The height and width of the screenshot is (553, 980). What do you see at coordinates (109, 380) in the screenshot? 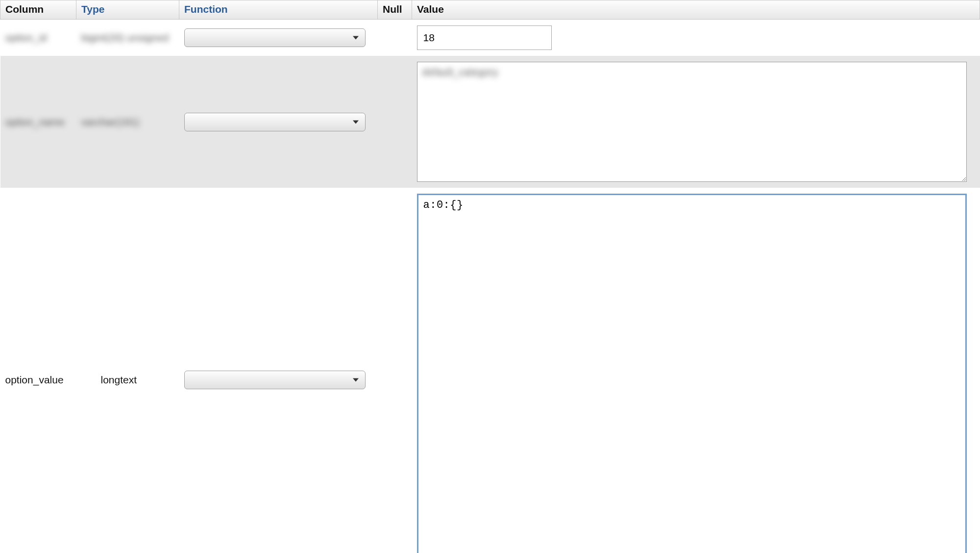
I see `column-type: longtext` at bounding box center [109, 380].